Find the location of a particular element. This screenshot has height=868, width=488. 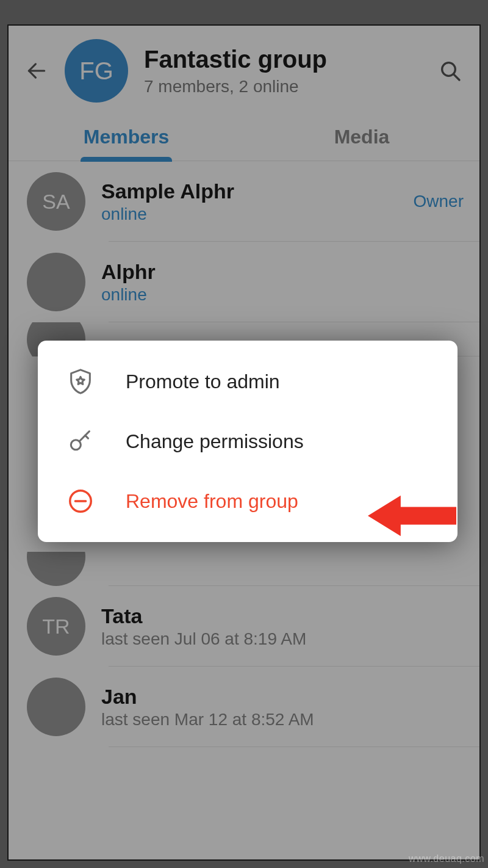

menu-promote-admin: Promote to admin is located at coordinates (248, 382).